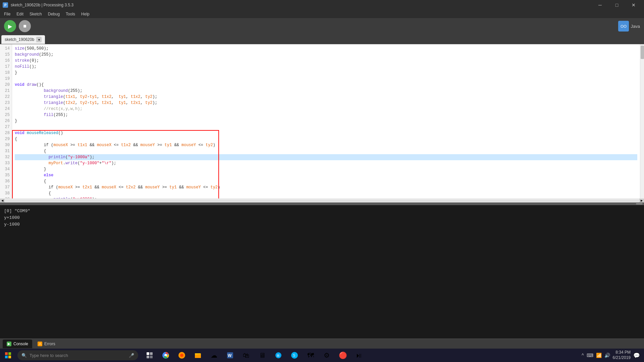 This screenshot has width=644, height=362. What do you see at coordinates (230, 356) in the screenshot?
I see `svg-text: W` at bounding box center [230, 356].